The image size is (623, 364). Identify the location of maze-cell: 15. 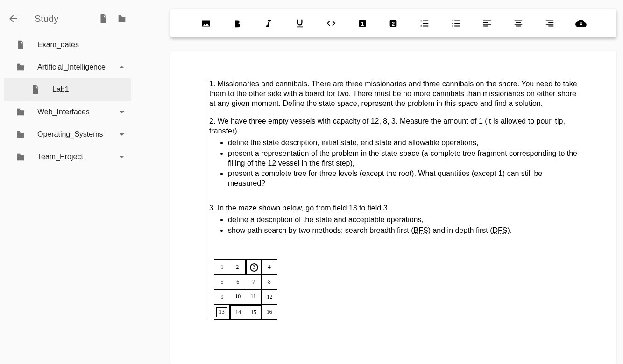
(254, 312).